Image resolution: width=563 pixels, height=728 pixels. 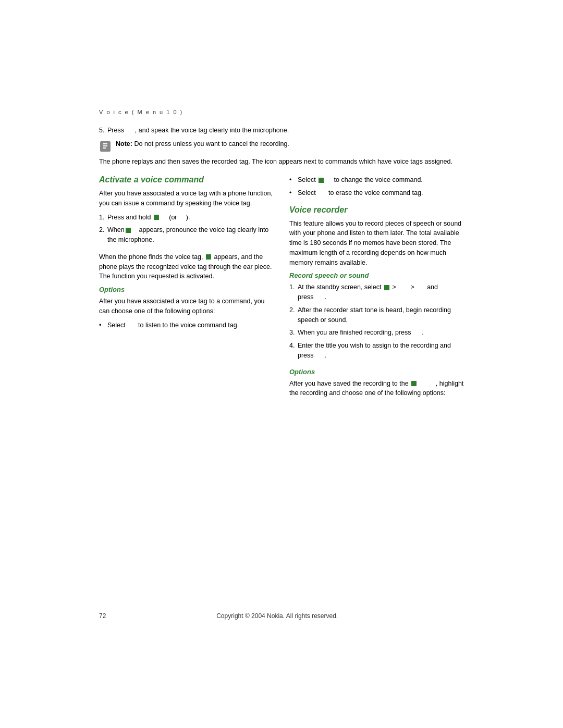 What do you see at coordinates (376, 315) in the screenshot?
I see `record-step2: 2. After the recorder start tone is hear…` at bounding box center [376, 315].